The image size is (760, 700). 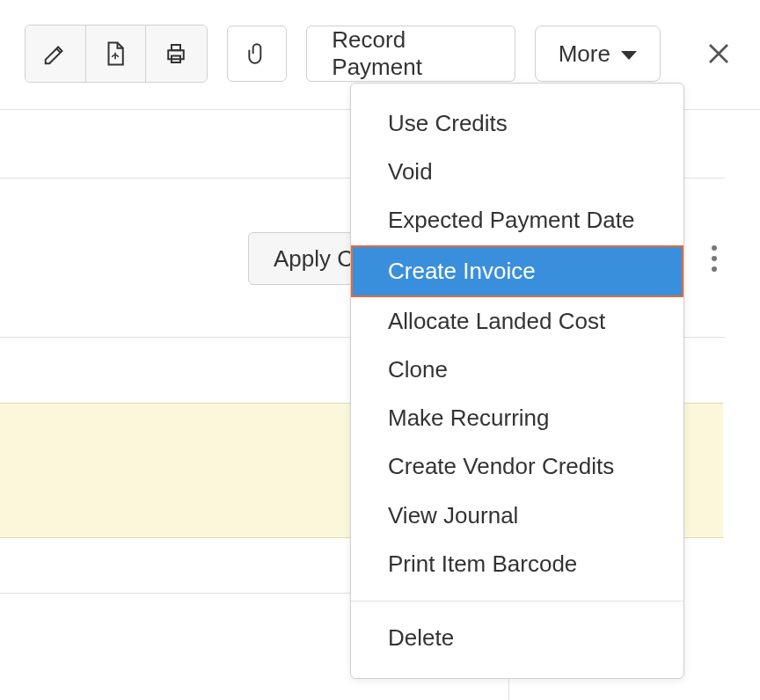 I want to click on more-button: More, so click(x=598, y=54).